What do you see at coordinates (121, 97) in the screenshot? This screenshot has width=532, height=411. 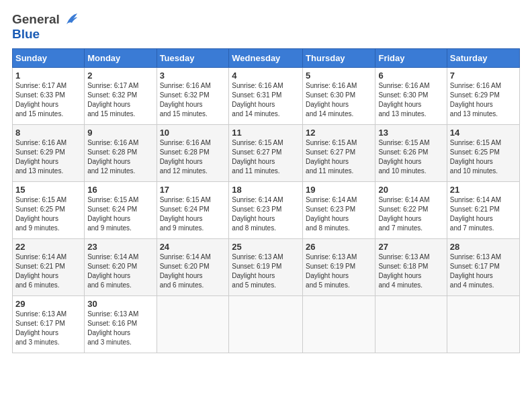 I see `table-row: 2 Sunrise: 6:17 AM Sunset: 6:32 PM Dayli…` at bounding box center [121, 97].